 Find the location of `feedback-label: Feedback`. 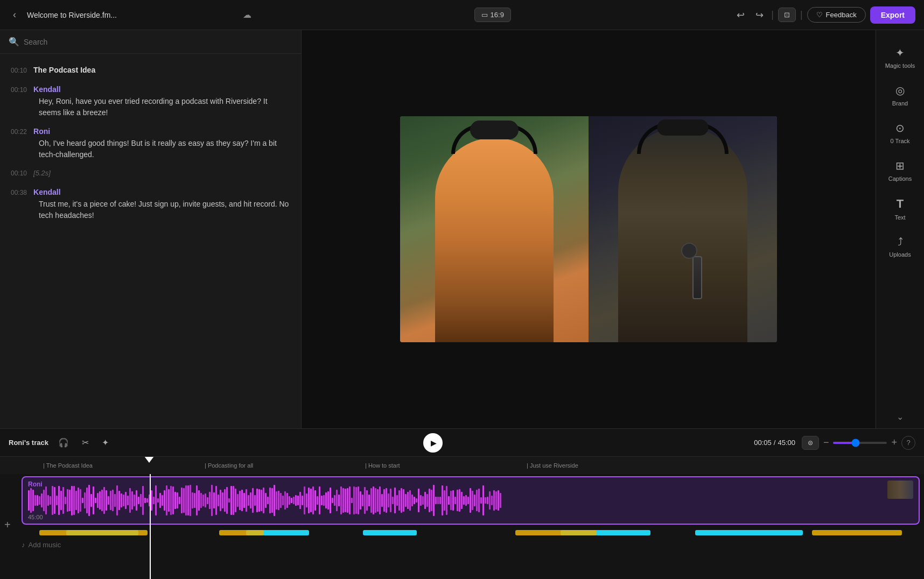

feedback-label: Feedback is located at coordinates (841, 15).